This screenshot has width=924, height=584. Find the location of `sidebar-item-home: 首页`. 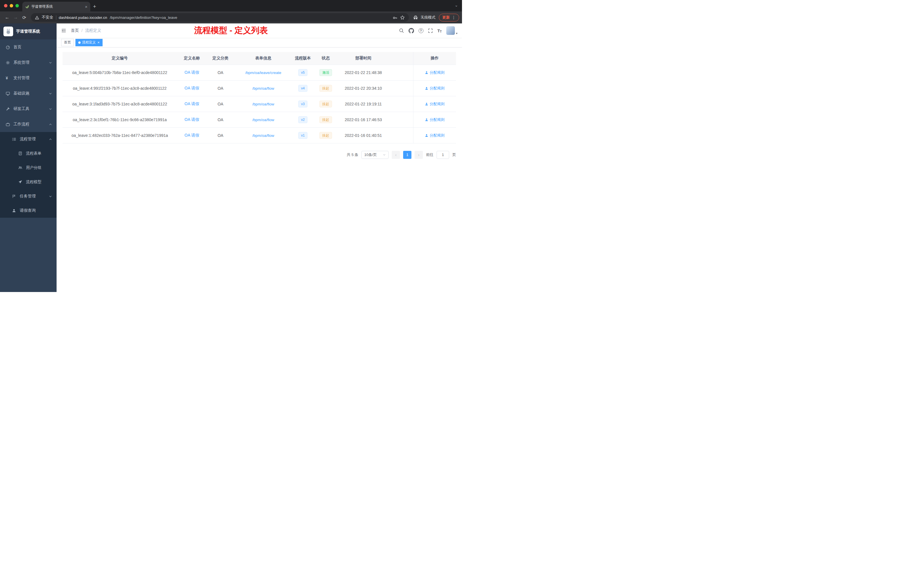

sidebar-item-home: 首页 is located at coordinates (28, 47).